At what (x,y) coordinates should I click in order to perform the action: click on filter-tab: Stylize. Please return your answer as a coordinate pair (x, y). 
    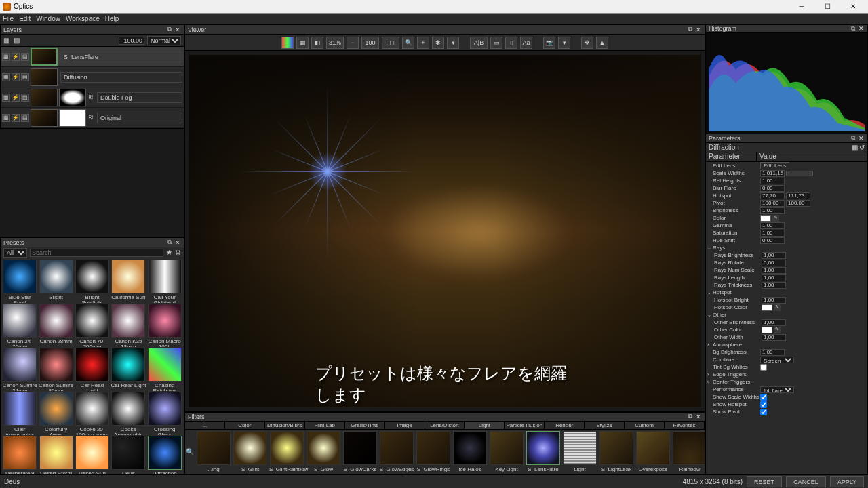
    Looking at the image, I should click on (605, 426).